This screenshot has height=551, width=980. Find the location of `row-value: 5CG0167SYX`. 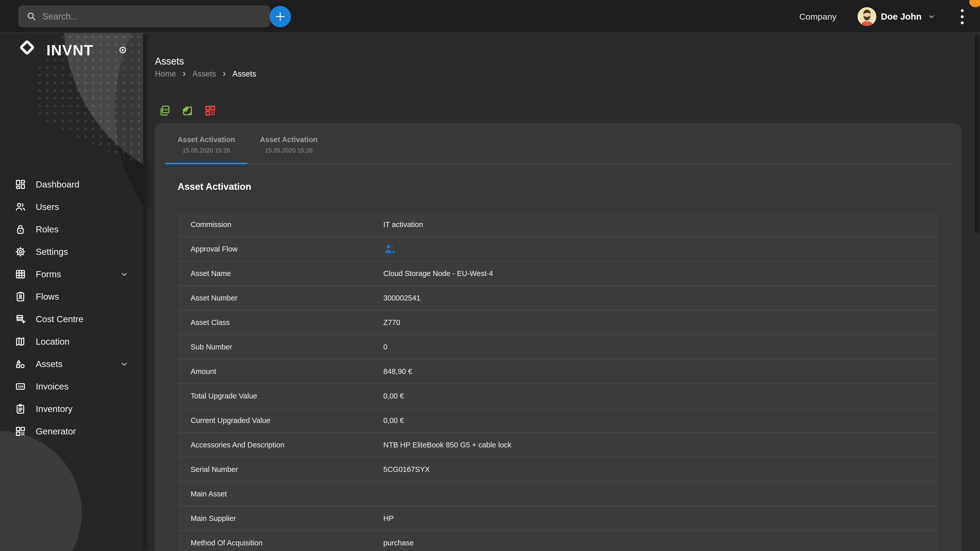

row-value: 5CG0167SYX is located at coordinates (407, 470).